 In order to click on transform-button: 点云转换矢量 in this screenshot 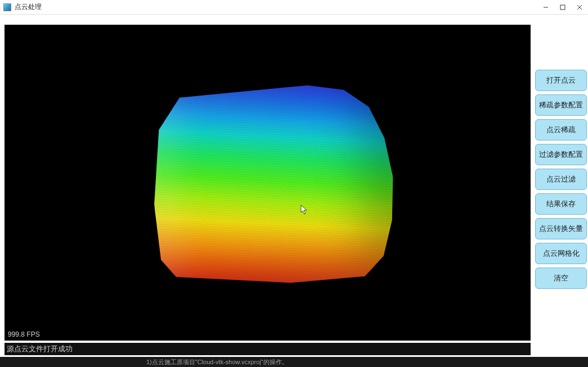, I will do `click(561, 229)`.